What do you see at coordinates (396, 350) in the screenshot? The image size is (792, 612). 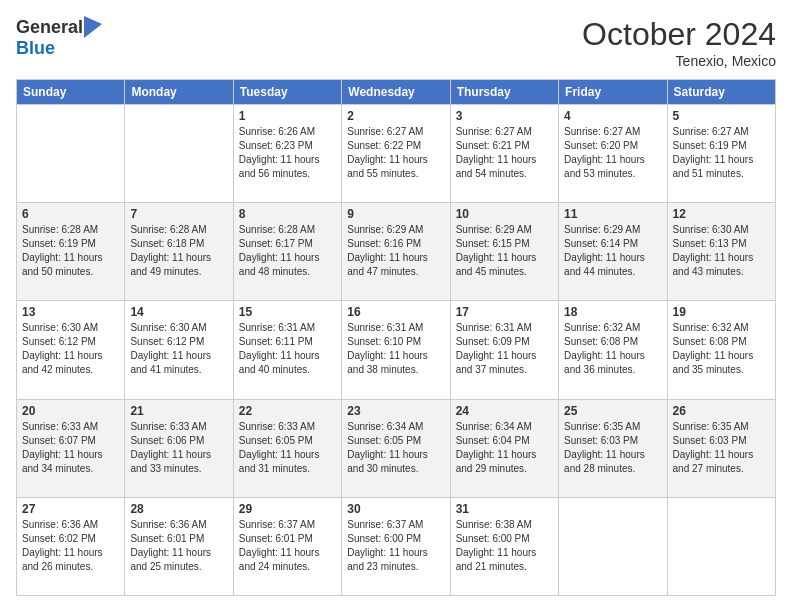 I see `calendar-cell: 16Sunrise: 6:31 AM Sunset: 6:10 PM Dayli…` at bounding box center [396, 350].